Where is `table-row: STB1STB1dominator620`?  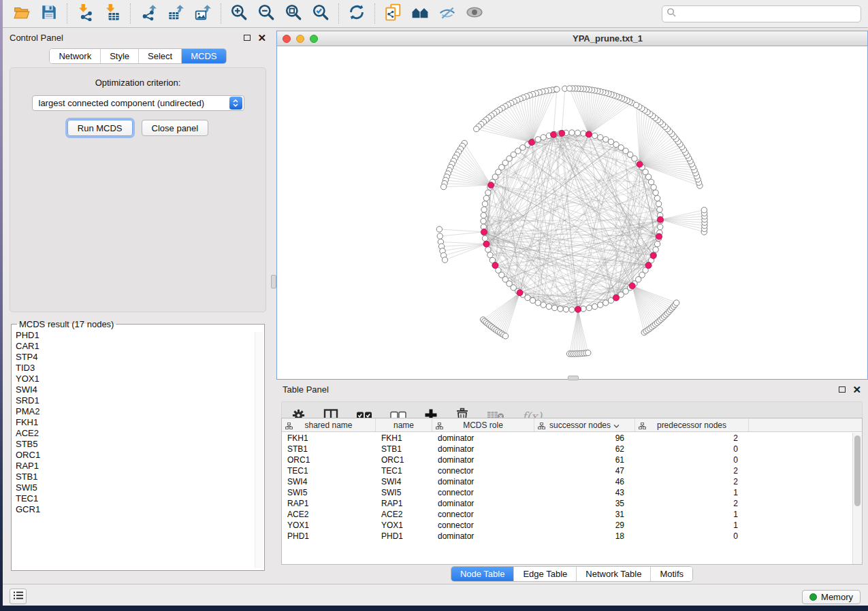
table-row: STB1STB1dominator620 is located at coordinates (567, 449).